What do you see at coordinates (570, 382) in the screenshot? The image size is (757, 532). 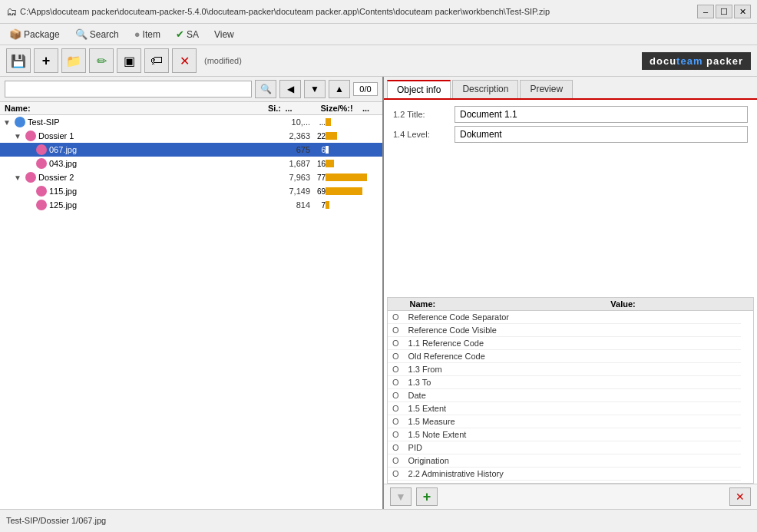 I see `table-row: O1.3 To` at bounding box center [570, 382].